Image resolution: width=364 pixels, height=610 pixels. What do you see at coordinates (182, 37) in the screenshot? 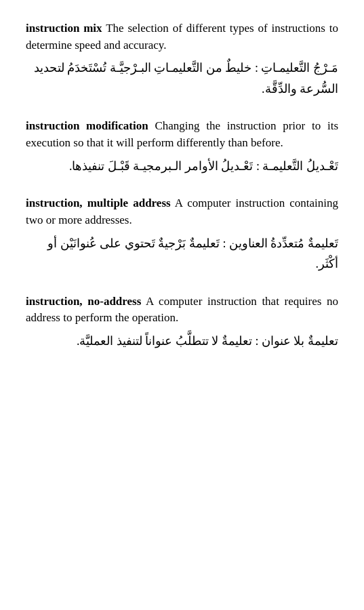
I see `entry-english: instruction mix The selection of differe…` at bounding box center [182, 37].